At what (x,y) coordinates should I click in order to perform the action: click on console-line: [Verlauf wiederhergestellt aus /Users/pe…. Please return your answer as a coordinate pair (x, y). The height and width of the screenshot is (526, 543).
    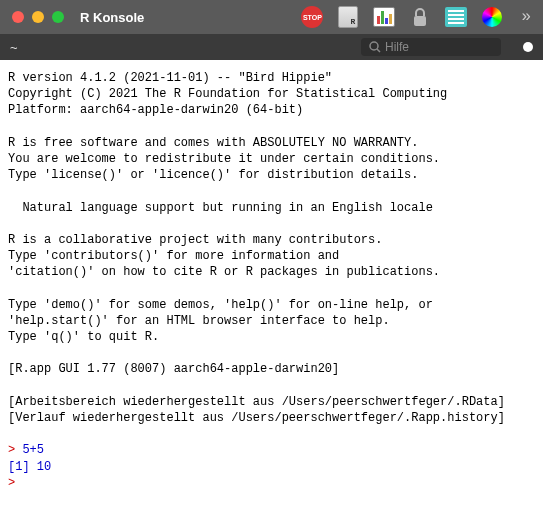
    Looking at the image, I should click on (256, 418).